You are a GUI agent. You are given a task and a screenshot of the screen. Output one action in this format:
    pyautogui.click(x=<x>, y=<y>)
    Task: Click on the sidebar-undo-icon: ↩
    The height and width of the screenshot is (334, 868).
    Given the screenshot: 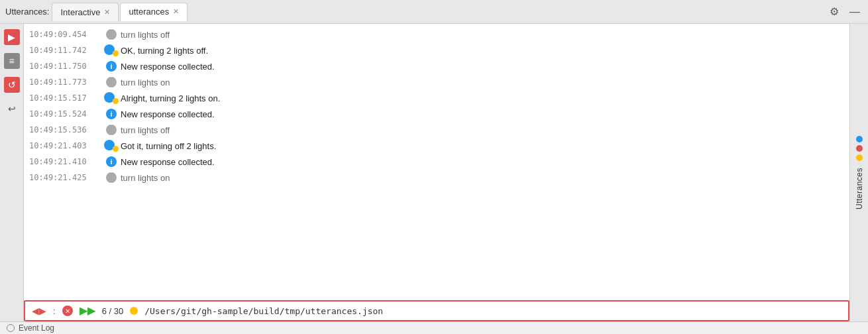 What is the action you would take?
    pyautogui.click(x=12, y=109)
    